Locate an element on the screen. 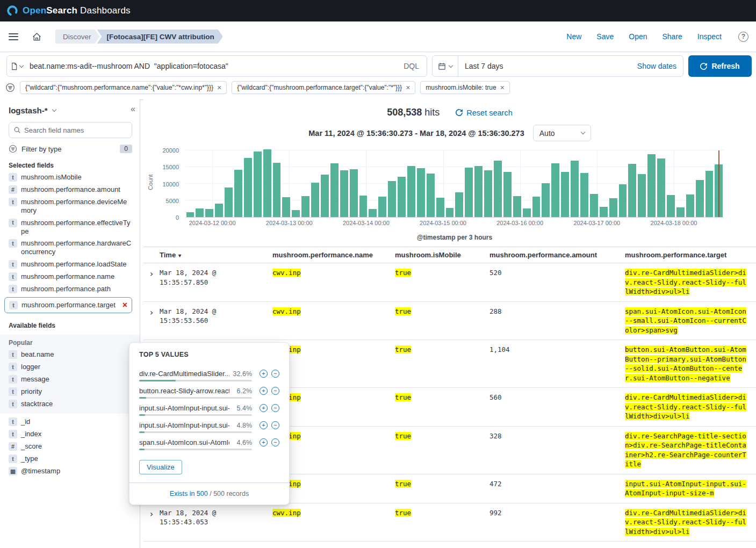 The width and height of the screenshot is (756, 548). exists-link: Exists in 500 is located at coordinates (189, 494).